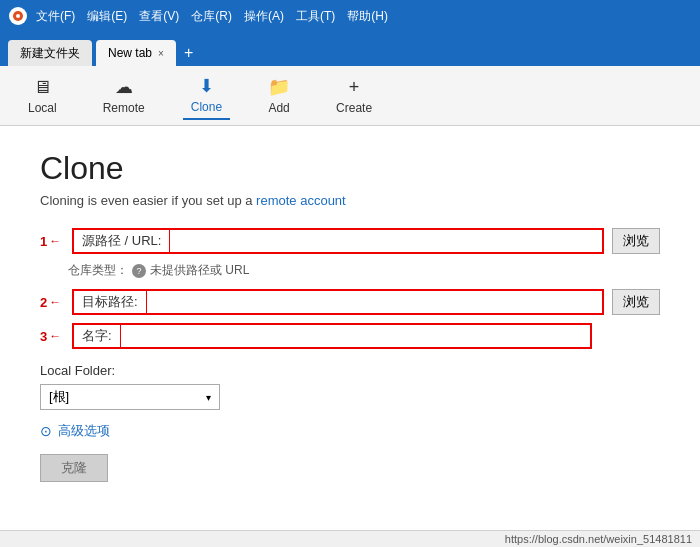 This screenshot has height=547, width=700. I want to click on subtitle-text: Cloning is even easier if you set up a, so click(146, 200).